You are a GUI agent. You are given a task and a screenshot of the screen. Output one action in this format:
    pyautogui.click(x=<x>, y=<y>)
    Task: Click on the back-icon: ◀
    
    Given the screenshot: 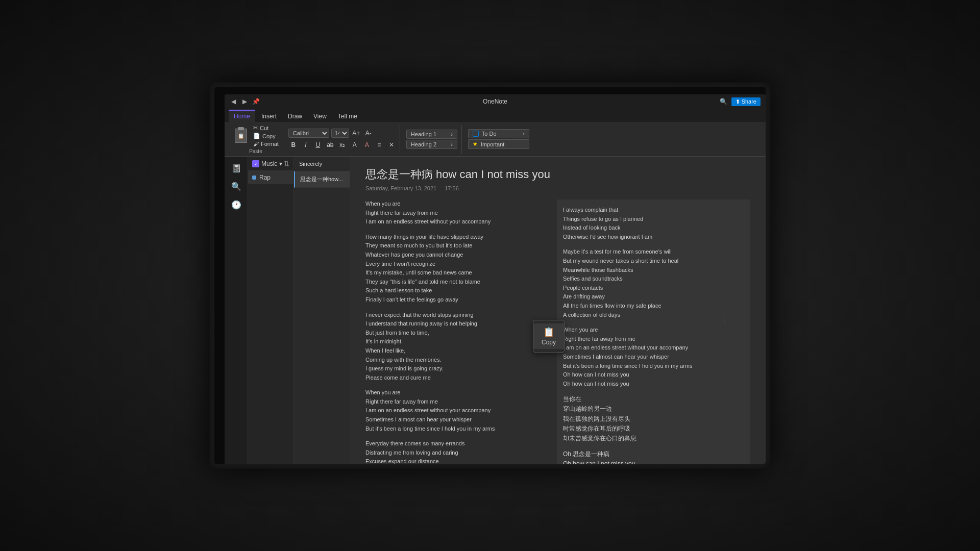 What is the action you would take?
    pyautogui.click(x=234, y=102)
    